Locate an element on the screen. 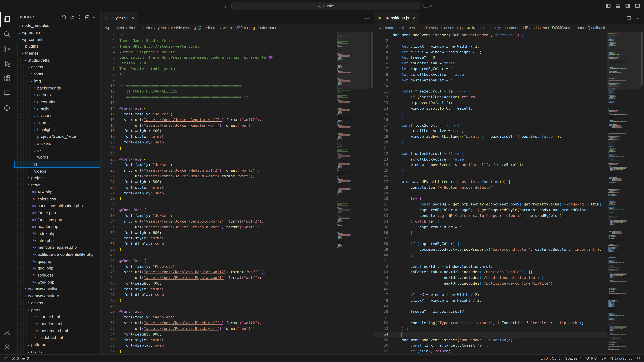 Image resolution: width=644 pixels, height=362 pixels. toggle-secondary-sidebar-icon is located at coordinates (628, 6).